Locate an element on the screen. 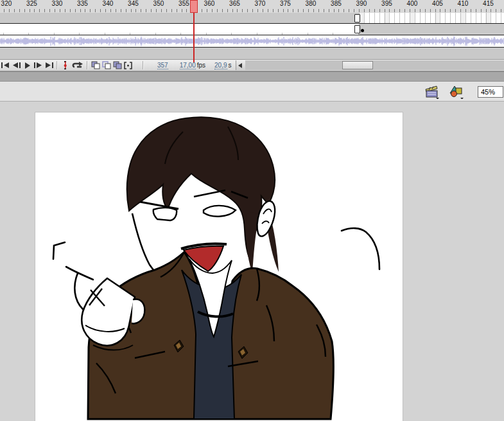 This screenshot has width=504, height=421. right-eye is located at coordinates (220, 211).